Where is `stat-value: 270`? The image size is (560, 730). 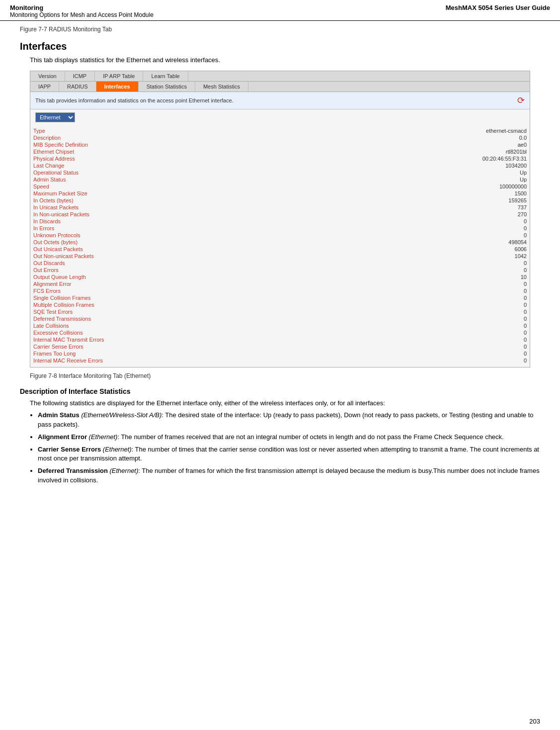
stat-value: 270 is located at coordinates (417, 214).